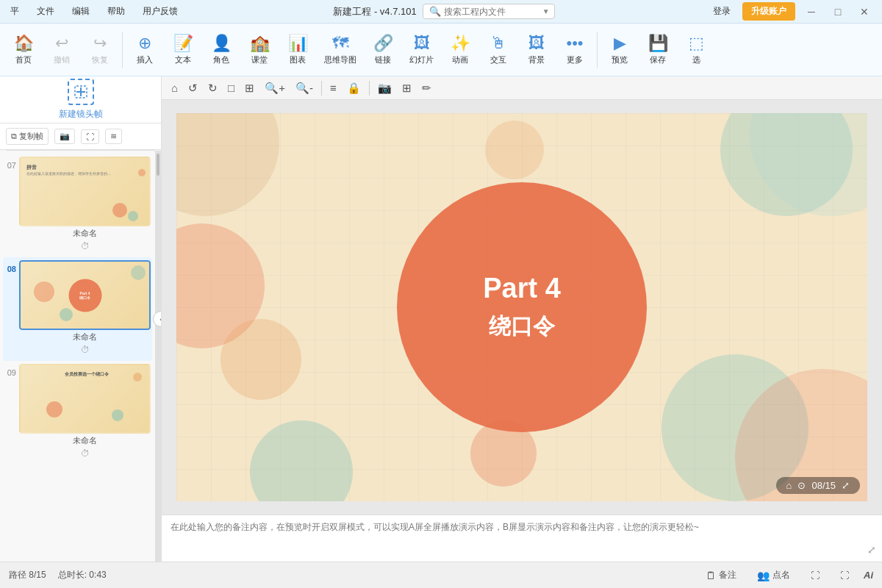 The image size is (882, 588). I want to click on fit-icon: ⛶, so click(815, 576).